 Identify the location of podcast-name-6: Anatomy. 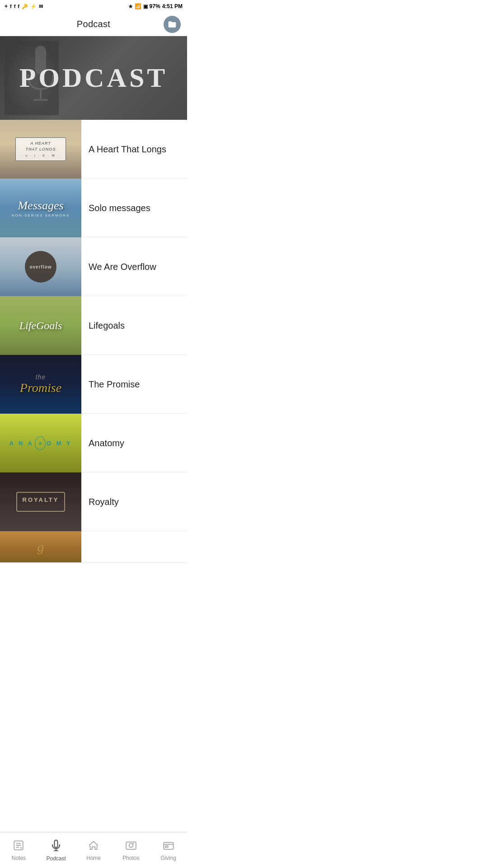
(107, 443).